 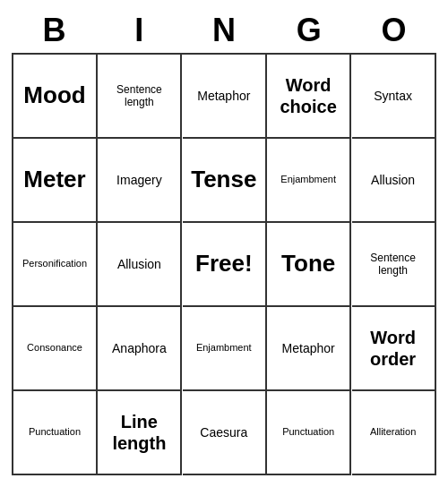 What do you see at coordinates (224, 30) in the screenshot?
I see `bingo-header: BINGO` at bounding box center [224, 30].